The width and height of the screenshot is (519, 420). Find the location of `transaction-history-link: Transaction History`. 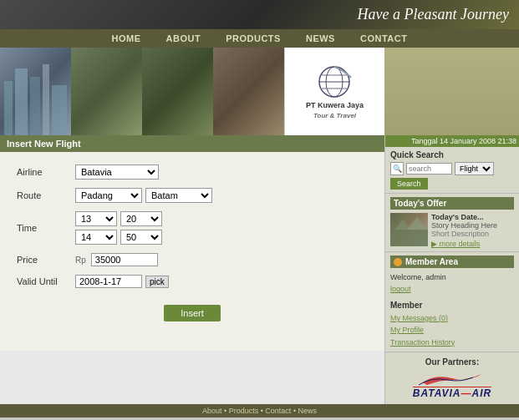

transaction-history-link: Transaction History is located at coordinates (423, 342).